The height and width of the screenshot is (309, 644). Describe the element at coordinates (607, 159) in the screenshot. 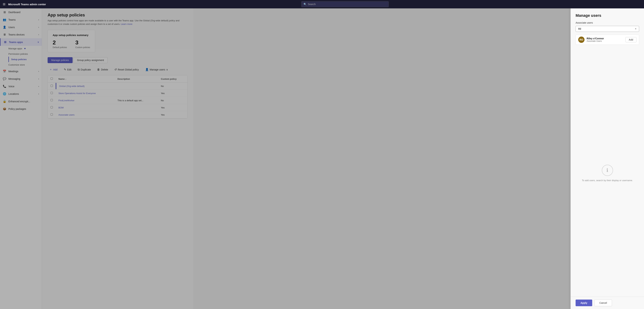

I see `manage-users-panel: Manage users Associate users × RO Riley …` at that location.